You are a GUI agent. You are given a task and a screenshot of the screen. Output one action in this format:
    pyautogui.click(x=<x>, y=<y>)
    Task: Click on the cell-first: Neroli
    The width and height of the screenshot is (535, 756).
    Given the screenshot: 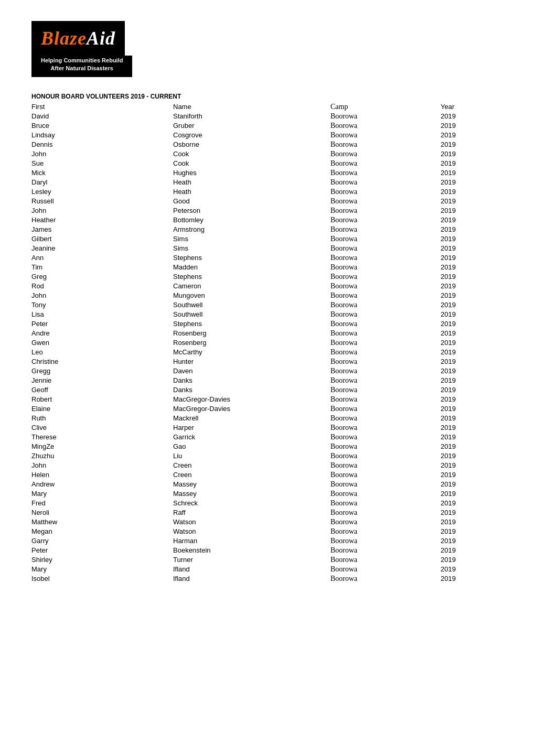 What is the action you would take?
    pyautogui.click(x=102, y=513)
    